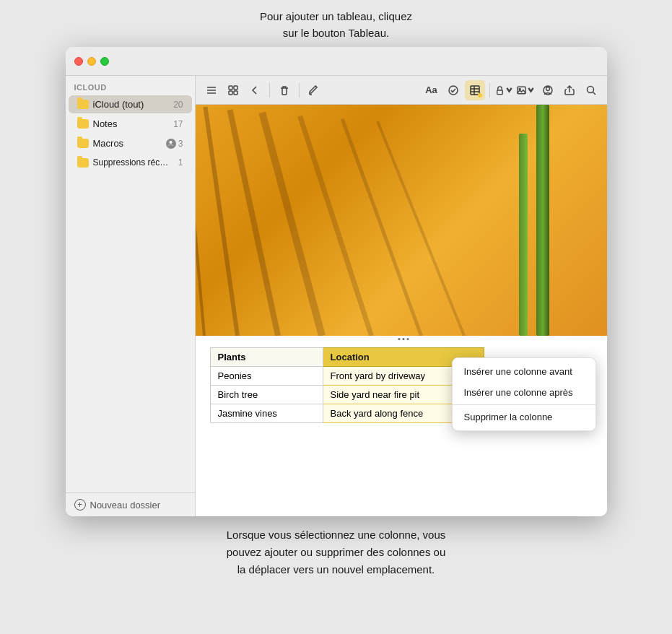 The image size is (672, 634). Describe the element at coordinates (134, 104) in the screenshot. I see `sidebar-item-label: iCloud (tout)` at that location.